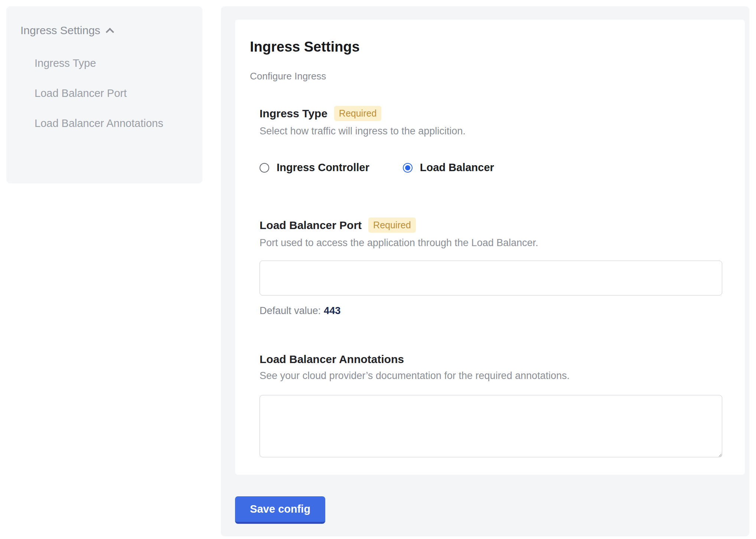 Image resolution: width=756 pixels, height=539 pixels. What do you see at coordinates (101, 94) in the screenshot?
I see `sidebar-item-load-balancer-port: Load Balancer Port` at bounding box center [101, 94].